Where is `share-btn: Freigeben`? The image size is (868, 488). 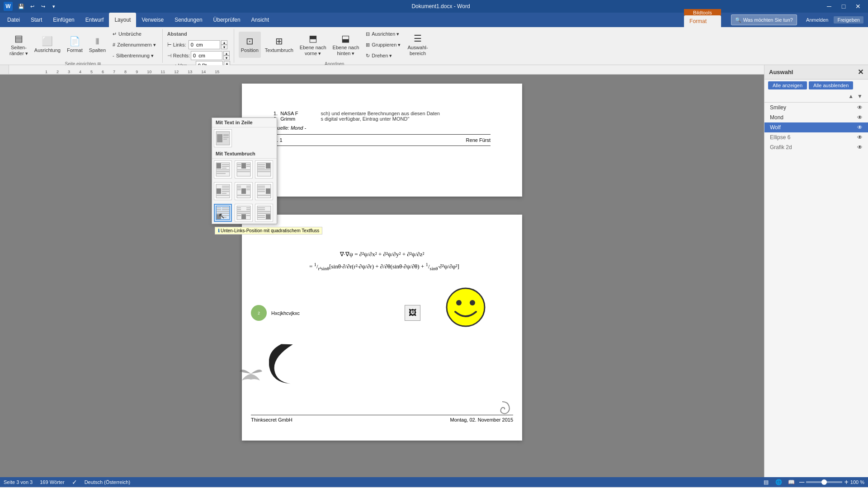
share-btn: Freigeben is located at coordinates (849, 20).